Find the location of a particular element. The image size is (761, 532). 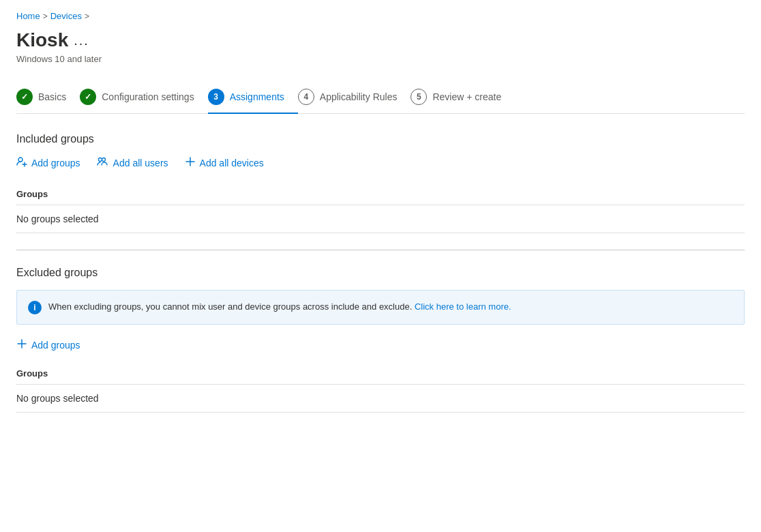

included-groups-table: Groups No groups selected is located at coordinates (380, 209).